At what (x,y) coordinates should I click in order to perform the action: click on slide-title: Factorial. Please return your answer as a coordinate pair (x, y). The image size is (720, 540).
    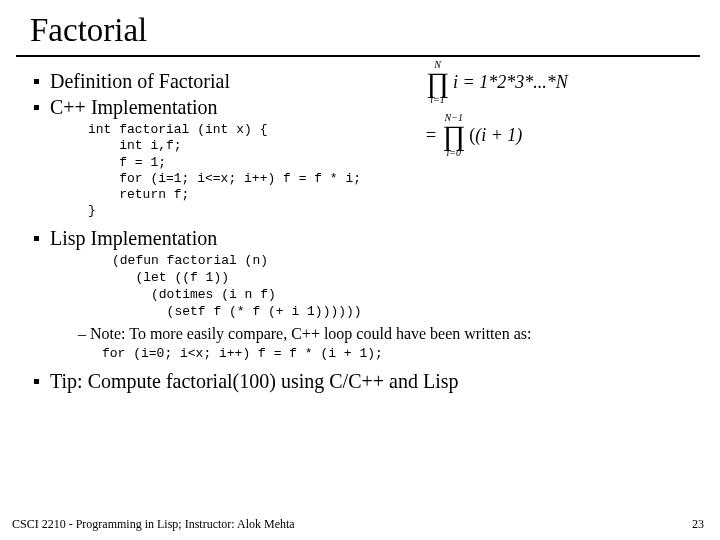
    Looking at the image, I should click on (360, 30).